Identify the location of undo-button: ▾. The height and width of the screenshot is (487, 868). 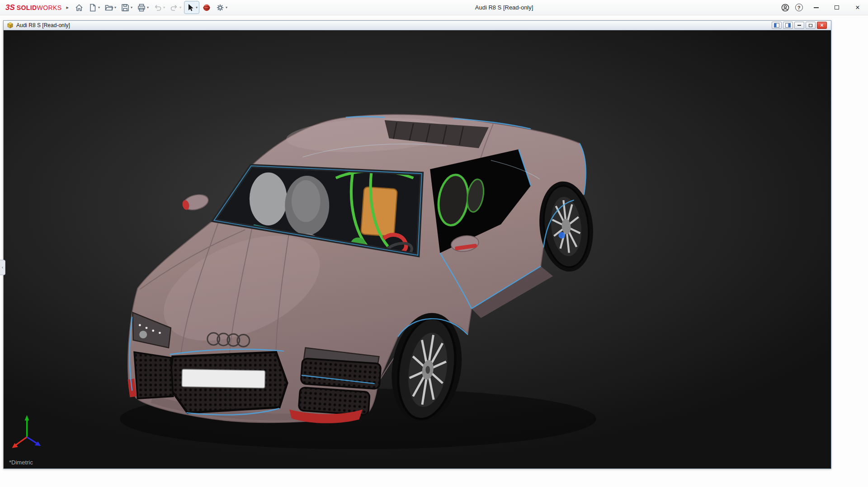
(159, 7).